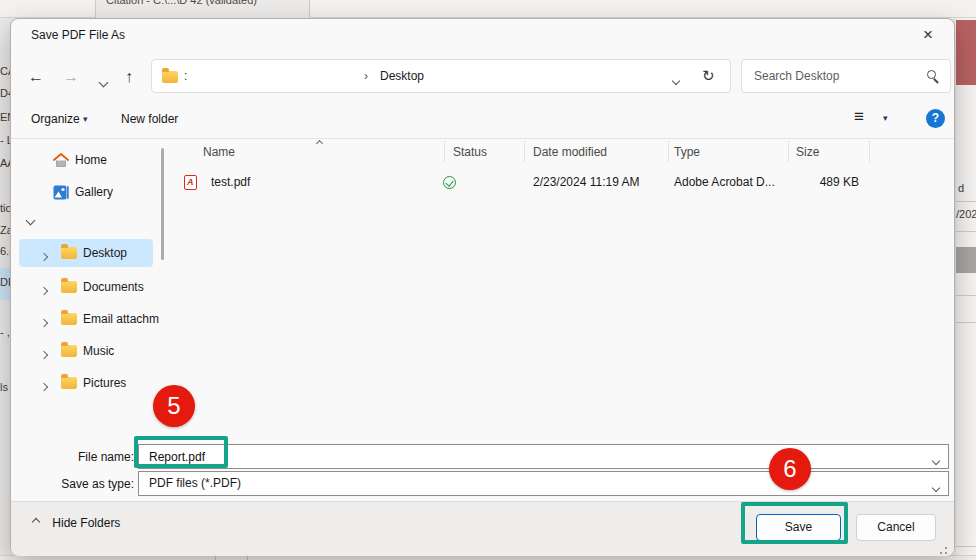 This screenshot has width=976, height=560. What do you see at coordinates (936, 487) in the screenshot?
I see `save-as-type-dropdown-chevron-icon` at bounding box center [936, 487].